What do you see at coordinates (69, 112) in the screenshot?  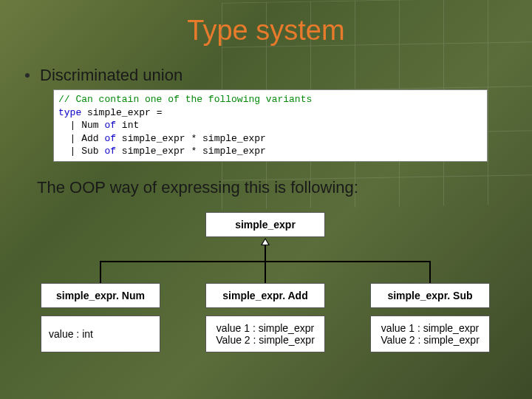 I see `code-keyword-type: type` at bounding box center [69, 112].